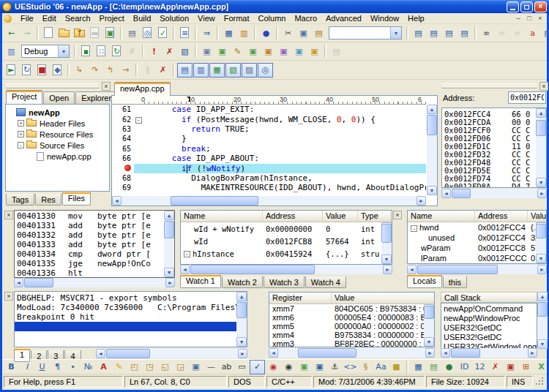  I want to click on button-ctrl-icon: ▭, so click(242, 367).